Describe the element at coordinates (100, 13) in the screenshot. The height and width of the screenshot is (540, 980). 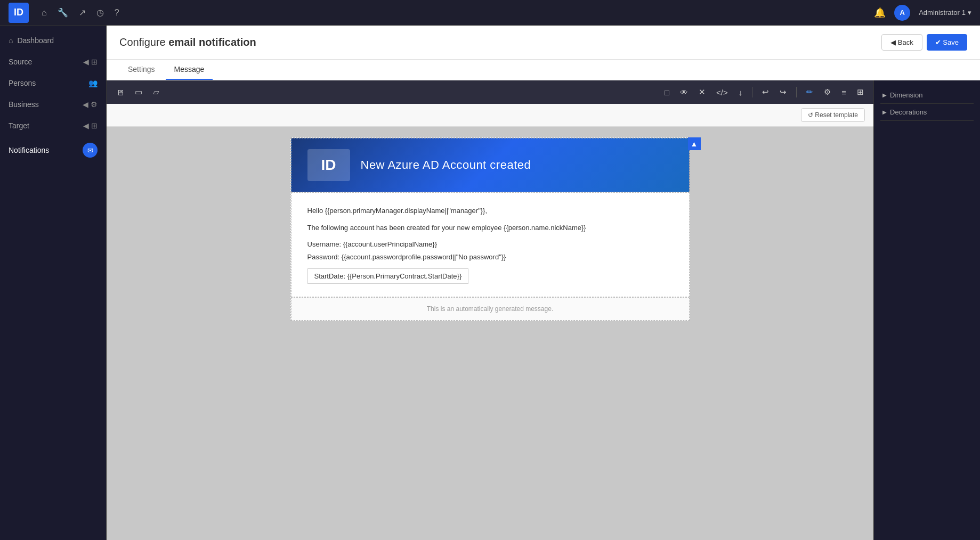
I see `clock-icon: ◷` at that location.